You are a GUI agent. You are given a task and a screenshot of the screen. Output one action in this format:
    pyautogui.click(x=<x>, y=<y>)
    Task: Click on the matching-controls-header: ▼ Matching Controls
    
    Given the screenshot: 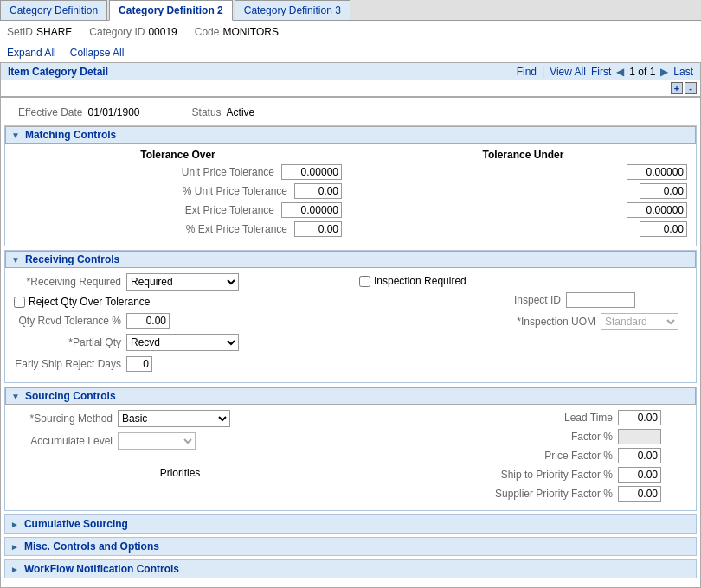 What is the action you would take?
    pyautogui.click(x=350, y=135)
    